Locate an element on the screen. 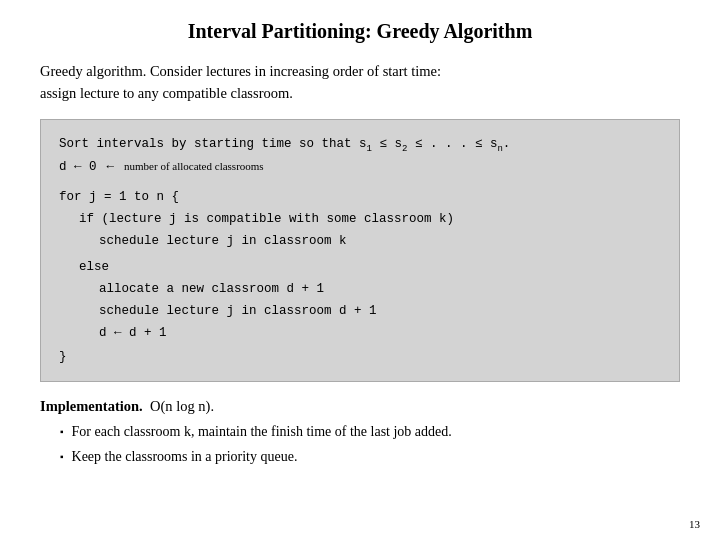 The height and width of the screenshot is (540, 720). allocate-line: allocate a new classroom d + 1 is located at coordinates (360, 289).